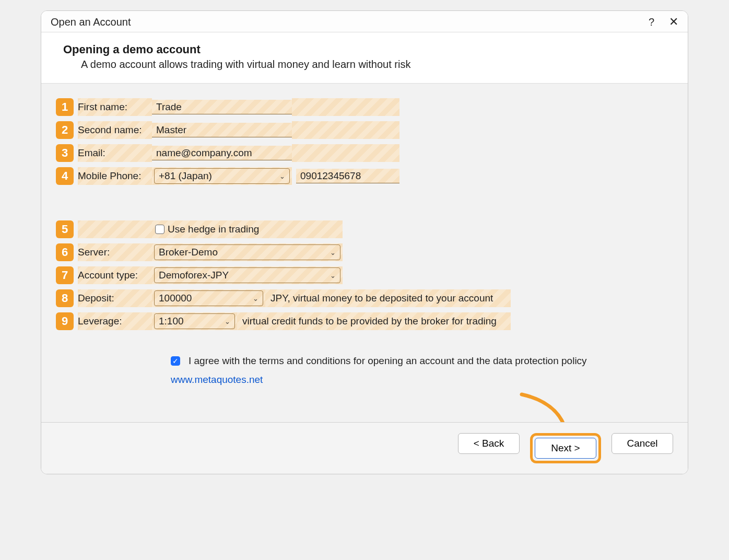 The width and height of the screenshot is (729, 560). What do you see at coordinates (364, 321) in the screenshot?
I see `row-leverage: 9 Leverage: 1:100 ⌄ virtual credit funds…` at bounding box center [364, 321].